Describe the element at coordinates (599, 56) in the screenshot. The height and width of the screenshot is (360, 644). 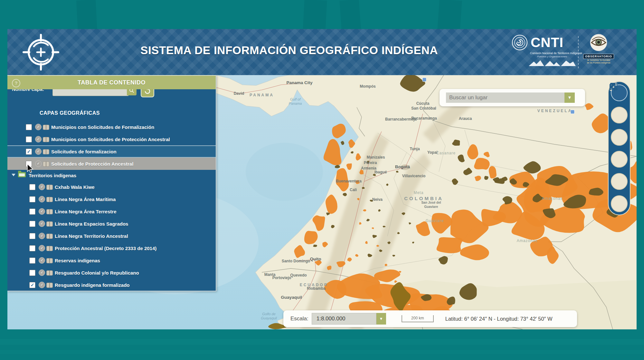
I see `observatorio-wordmark: OBSERVATORIO` at that location.